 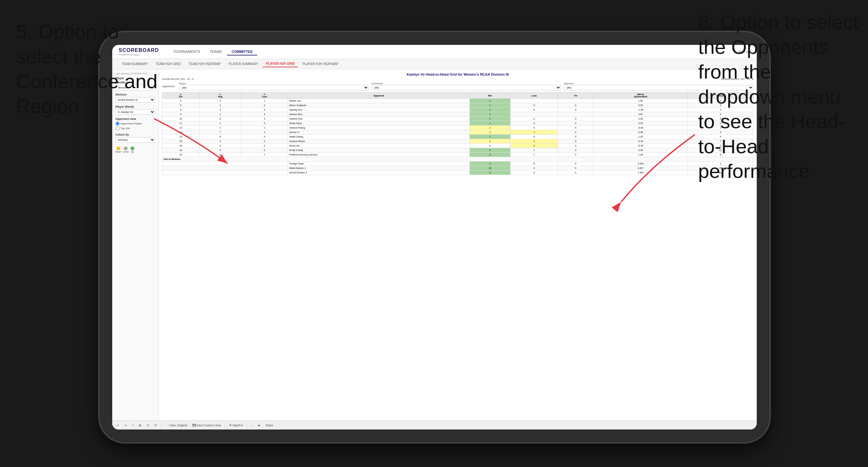 I want to click on opponent-view-played: Opponents Played, so click(x=135, y=124).